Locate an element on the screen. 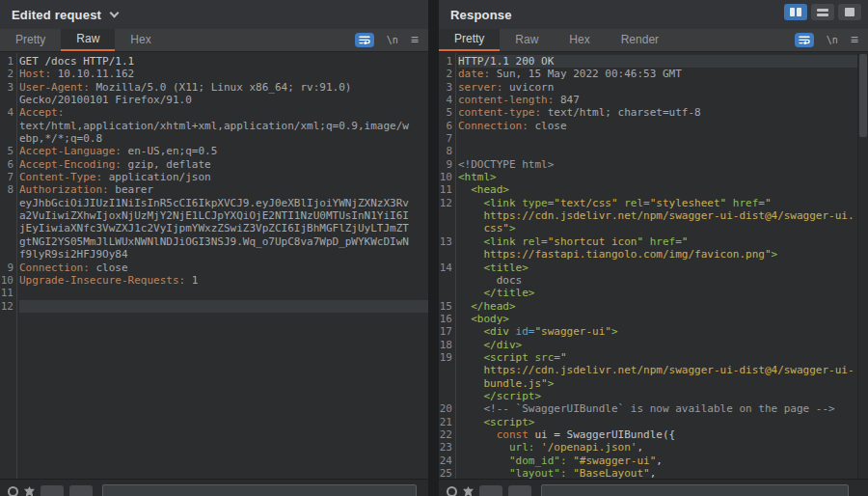 The width and height of the screenshot is (868, 496). code-line: <title> is located at coordinates (658, 268).